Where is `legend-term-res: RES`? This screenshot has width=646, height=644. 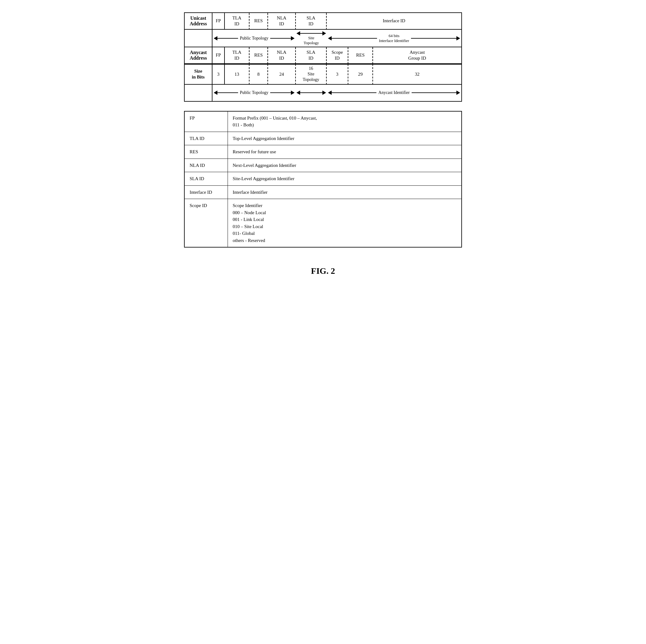 legend-term-res: RES is located at coordinates (206, 152).